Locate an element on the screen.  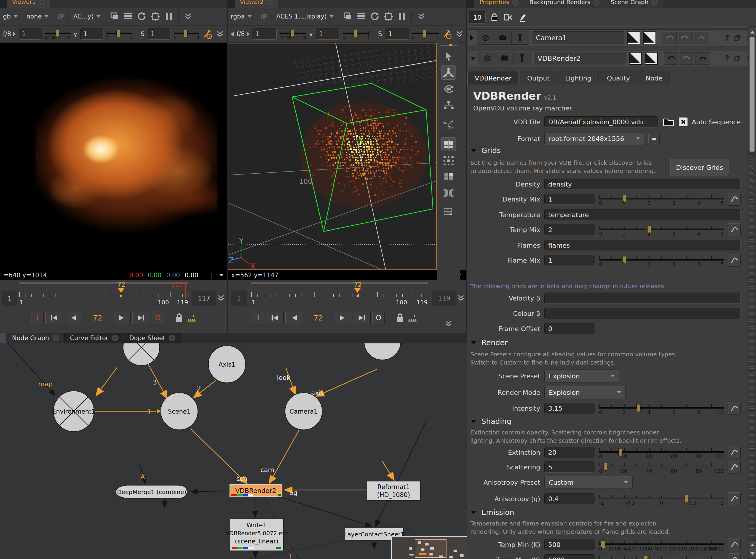
camera1-title-field: Camera1 is located at coordinates (578, 38).